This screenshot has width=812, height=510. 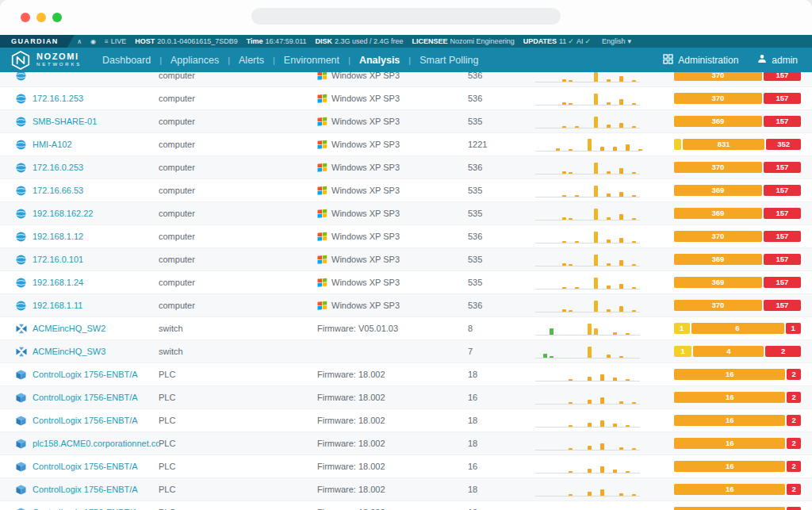 I want to click on time-info: Time 16:47:59.011, so click(x=277, y=41).